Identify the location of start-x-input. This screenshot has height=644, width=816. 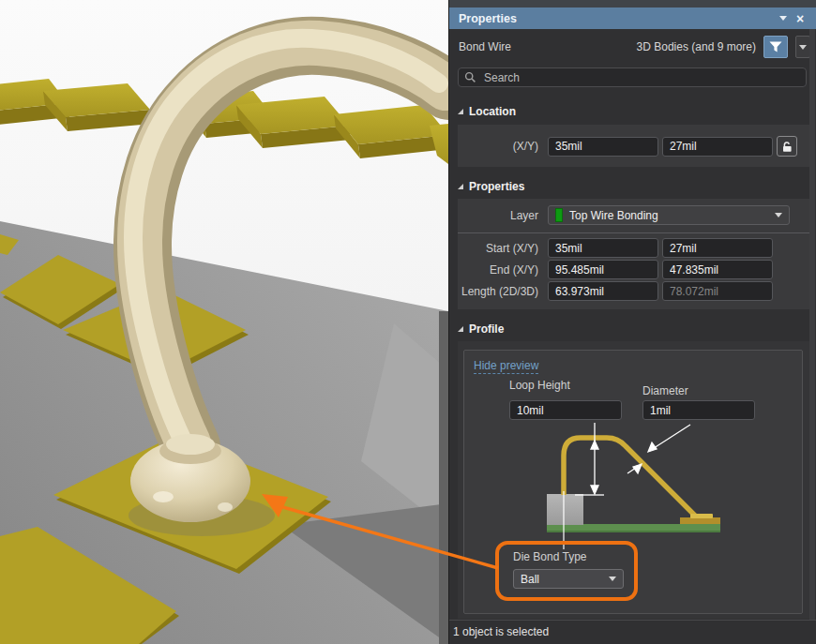
(603, 247).